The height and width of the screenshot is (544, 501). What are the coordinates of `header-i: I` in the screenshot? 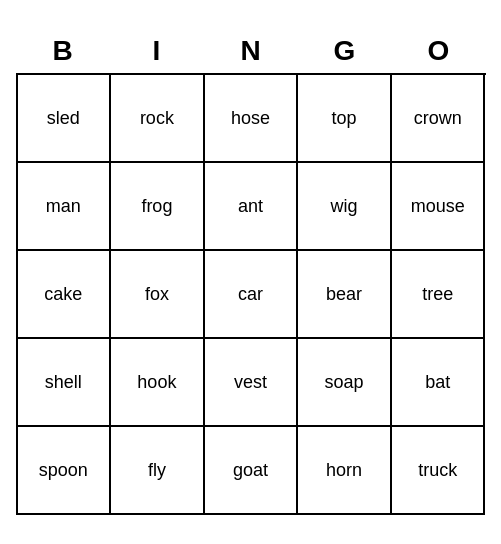 It's located at (157, 51).